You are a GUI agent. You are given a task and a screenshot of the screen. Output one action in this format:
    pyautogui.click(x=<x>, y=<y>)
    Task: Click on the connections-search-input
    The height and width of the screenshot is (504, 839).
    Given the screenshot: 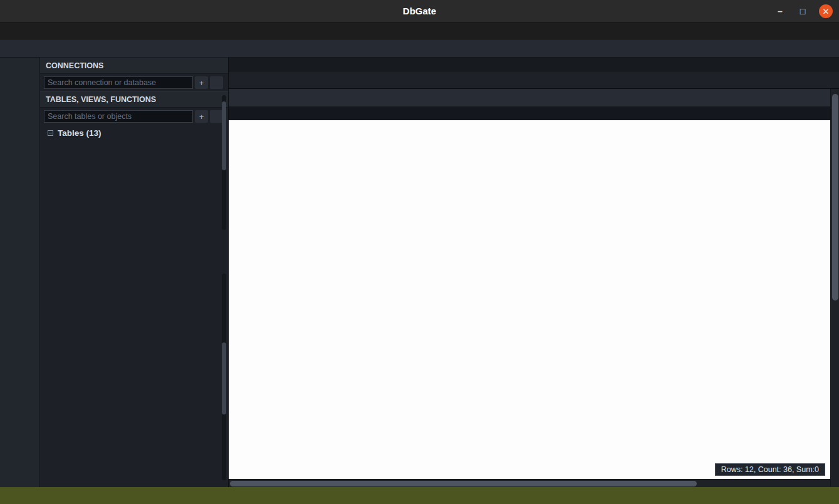 What is the action you would take?
    pyautogui.click(x=118, y=83)
    